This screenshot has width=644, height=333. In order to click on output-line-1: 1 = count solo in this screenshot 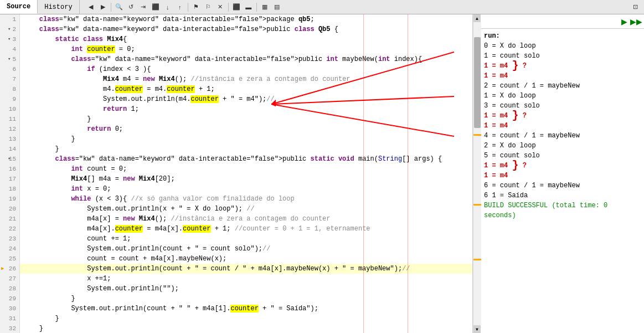, I will do `click(563, 56)`.